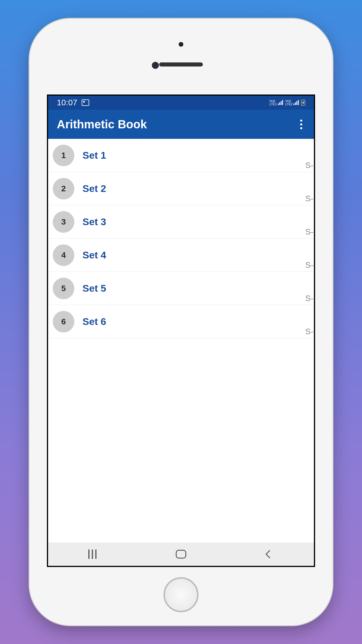 This screenshot has width=362, height=644. What do you see at coordinates (181, 57) in the screenshot?
I see `phone-top-bezel` at bounding box center [181, 57].